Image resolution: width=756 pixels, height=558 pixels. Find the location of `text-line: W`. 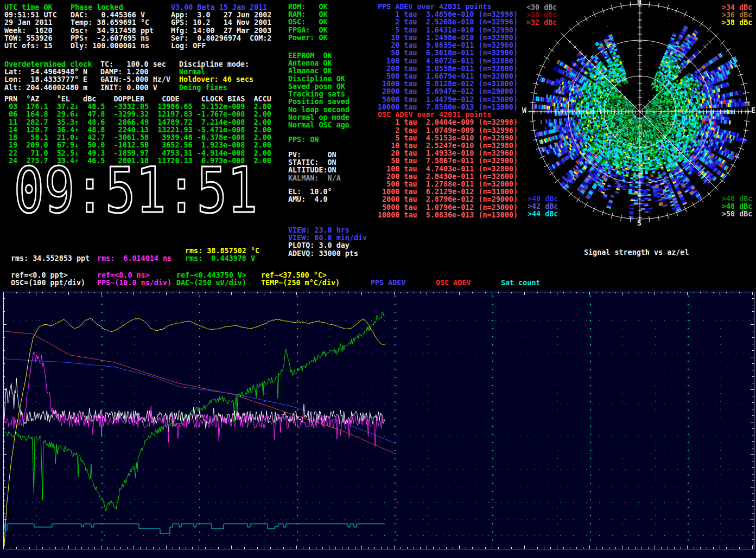

text-line: W is located at coordinates (524, 111).